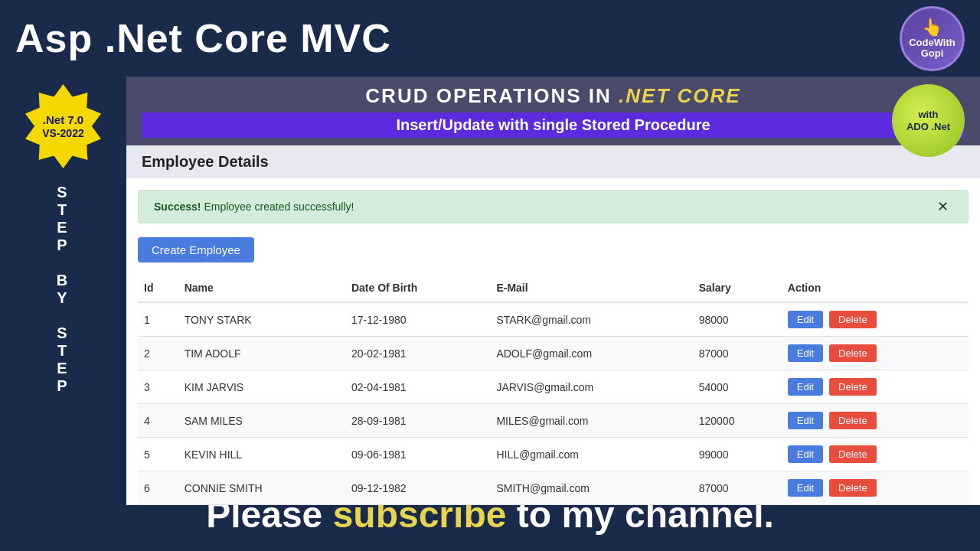 This screenshot has height=551, width=980. I want to click on logo-text-line1: CodeWith, so click(933, 43).